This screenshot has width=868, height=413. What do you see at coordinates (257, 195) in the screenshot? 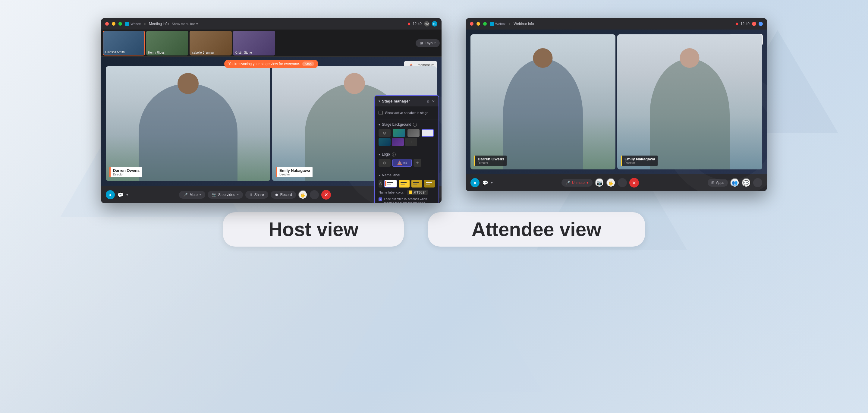
I see `share-button: ⬆ Share` at bounding box center [257, 195].